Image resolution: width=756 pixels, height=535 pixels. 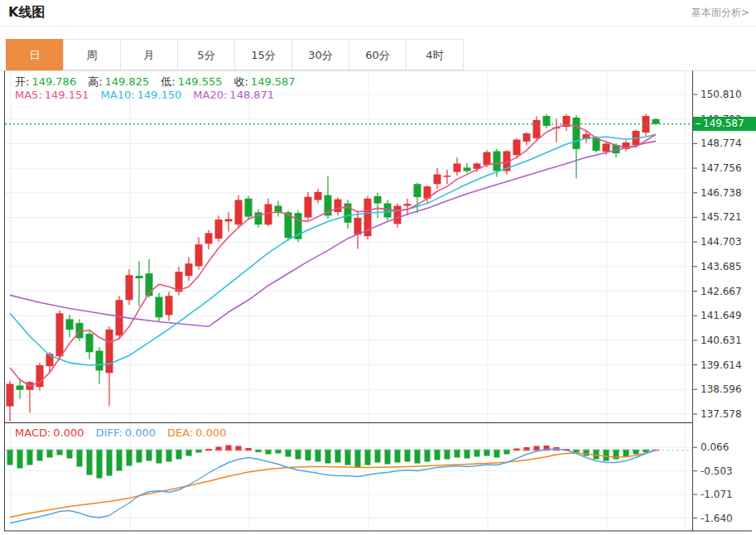 What do you see at coordinates (725, 124) in the screenshot?
I see `last-price-tag: 149.587` at bounding box center [725, 124].